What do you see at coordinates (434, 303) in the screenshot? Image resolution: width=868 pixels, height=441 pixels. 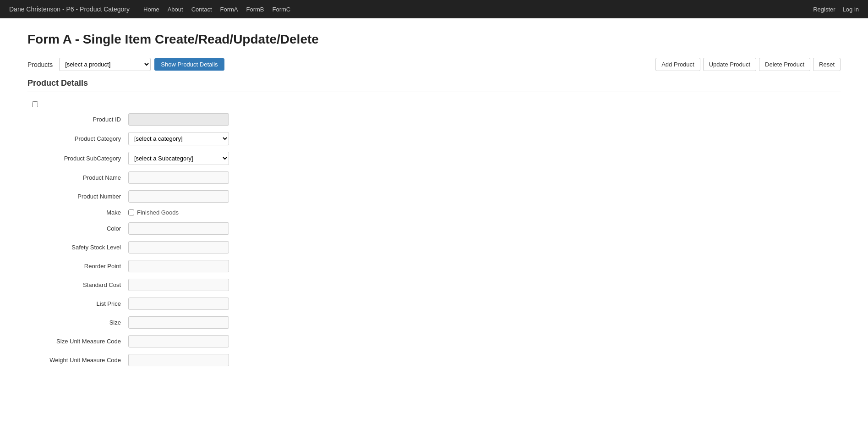 I see `form-row: List Price` at bounding box center [434, 303].